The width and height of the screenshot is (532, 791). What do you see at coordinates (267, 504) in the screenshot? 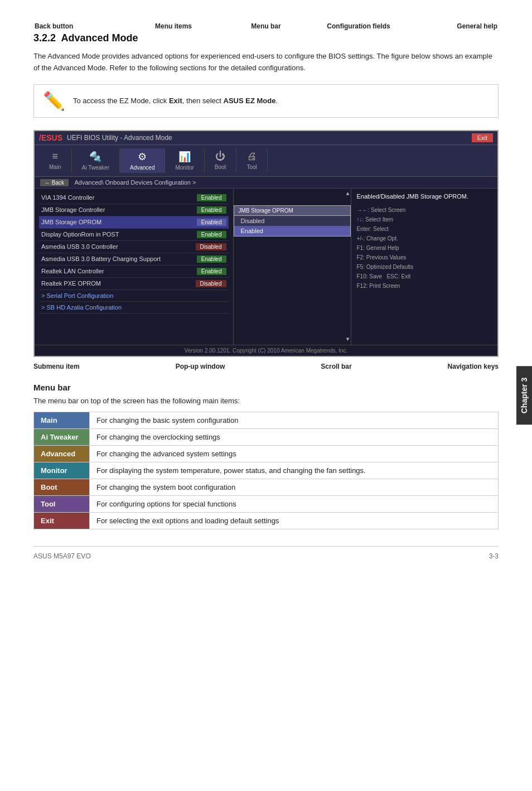
I see `menubar-row-tool: ToolFor configuring options for special …` at bounding box center [267, 504].